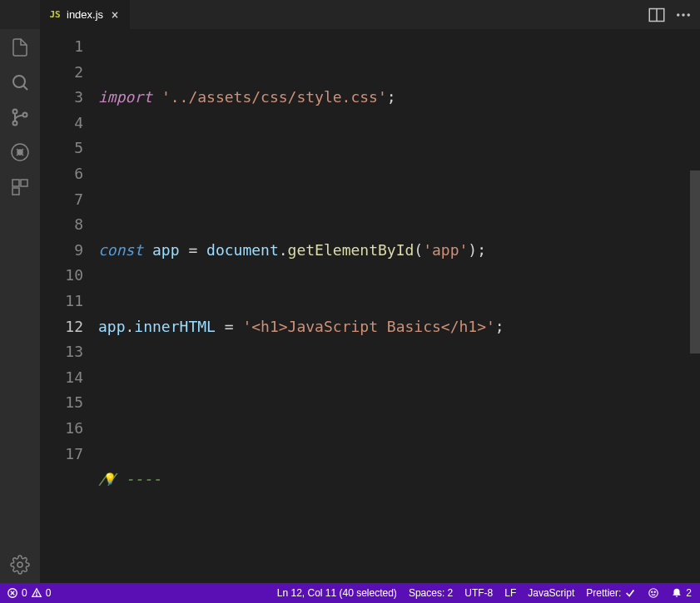 The width and height of the screenshot is (700, 603). What do you see at coordinates (20, 15) in the screenshot?
I see `tab-bar-spacer` at bounding box center [20, 15].